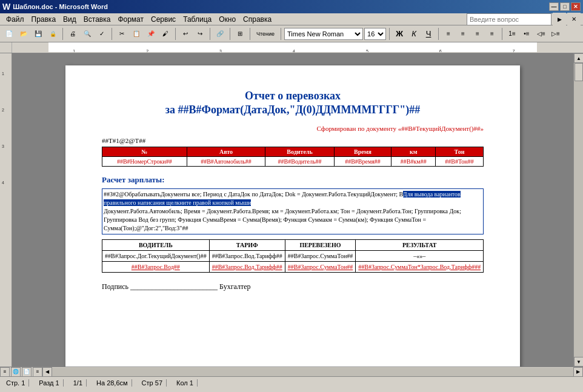  What do you see at coordinates (578, 362) in the screenshot?
I see `scroll-down-button: ▼` at bounding box center [578, 362].